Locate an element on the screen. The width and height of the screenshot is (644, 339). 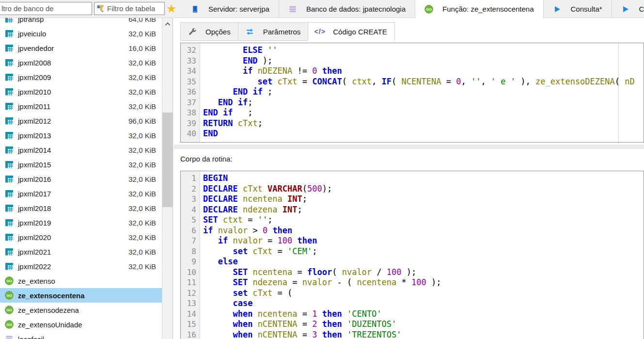
tree-item-jpxml2020: jpxml202032,0 KiB is located at coordinates (81, 237).